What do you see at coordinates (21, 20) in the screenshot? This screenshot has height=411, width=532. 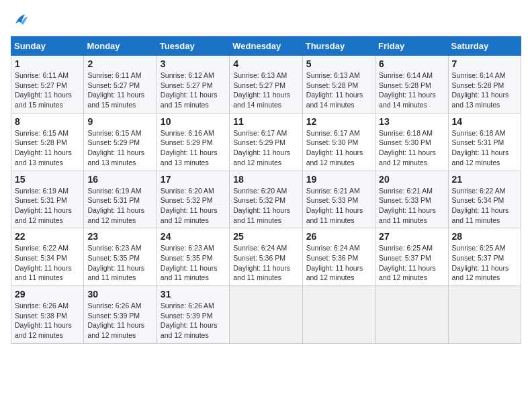 I see `logo` at bounding box center [21, 20].